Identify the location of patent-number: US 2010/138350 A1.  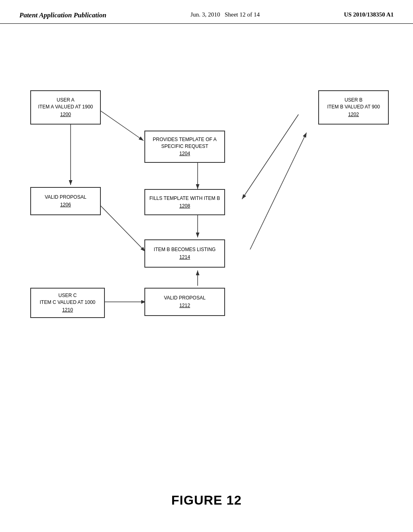
(369, 15).